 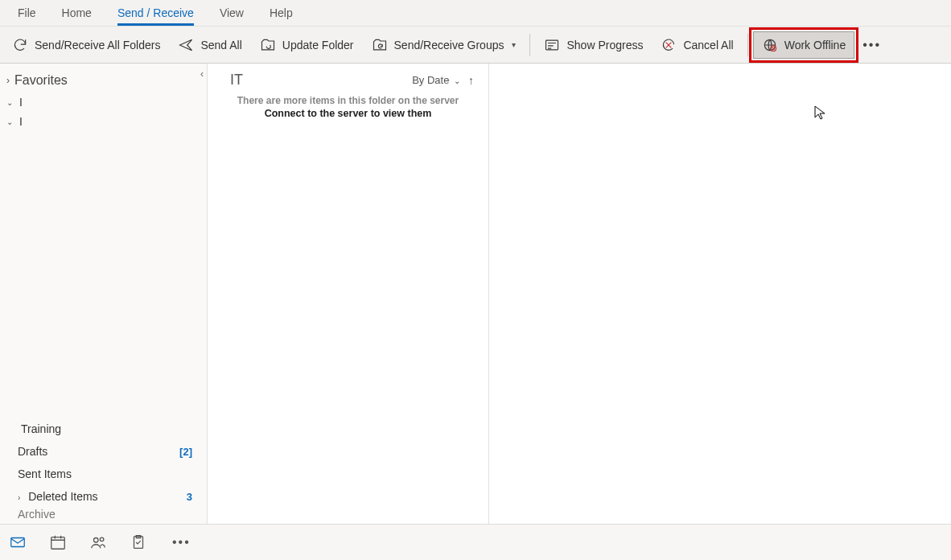 What do you see at coordinates (41, 429) in the screenshot?
I see `folder-training-label: Training` at bounding box center [41, 429].